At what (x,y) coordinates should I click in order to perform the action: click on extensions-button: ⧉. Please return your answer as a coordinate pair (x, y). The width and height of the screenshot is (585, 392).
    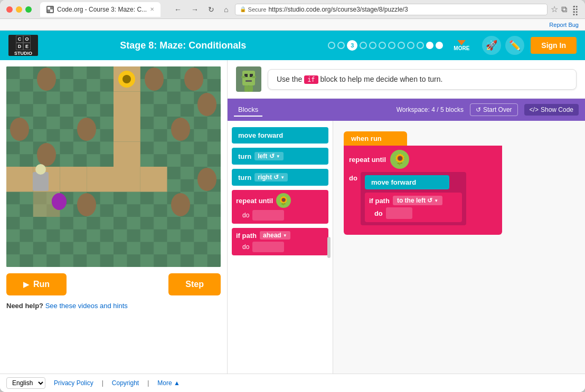
    Looking at the image, I should click on (564, 9).